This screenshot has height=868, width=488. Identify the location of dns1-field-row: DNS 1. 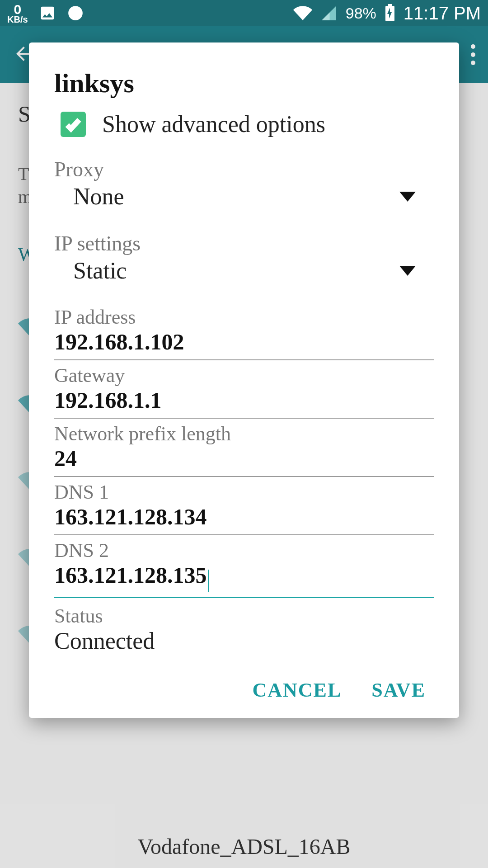
(244, 508).